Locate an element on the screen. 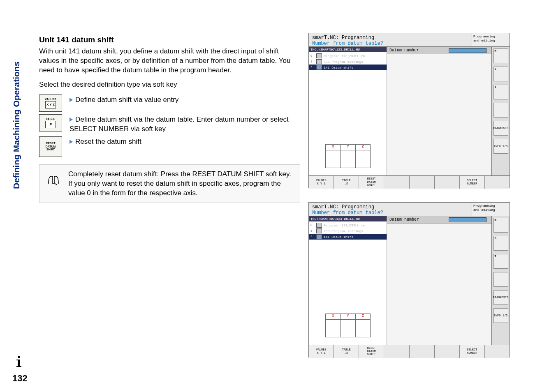 Image resolution: width=556 pixels, height=392 pixels. softkey-values: VALUES X Y Z is located at coordinates (51, 103).